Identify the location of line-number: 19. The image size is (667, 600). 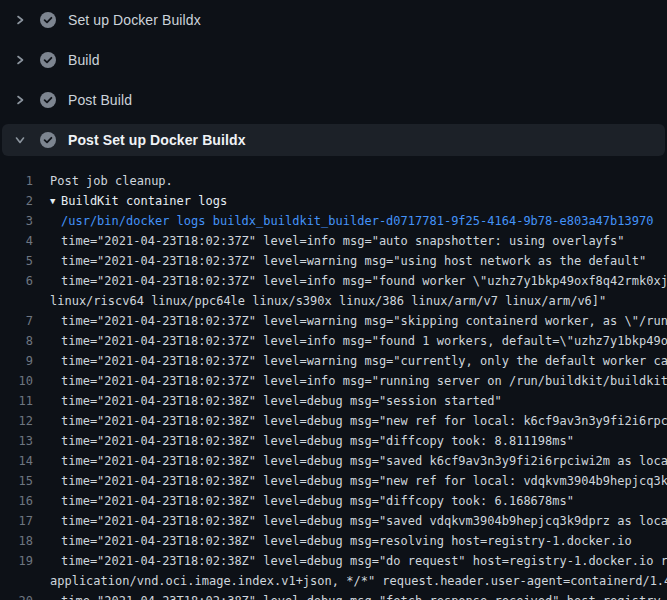
(16, 561).